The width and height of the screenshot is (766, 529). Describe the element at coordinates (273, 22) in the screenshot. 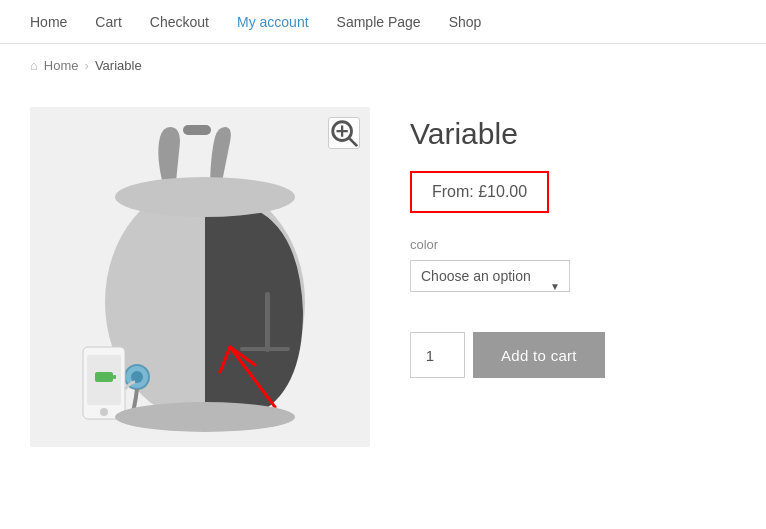

I see `nav-myaccount: My account` at that location.